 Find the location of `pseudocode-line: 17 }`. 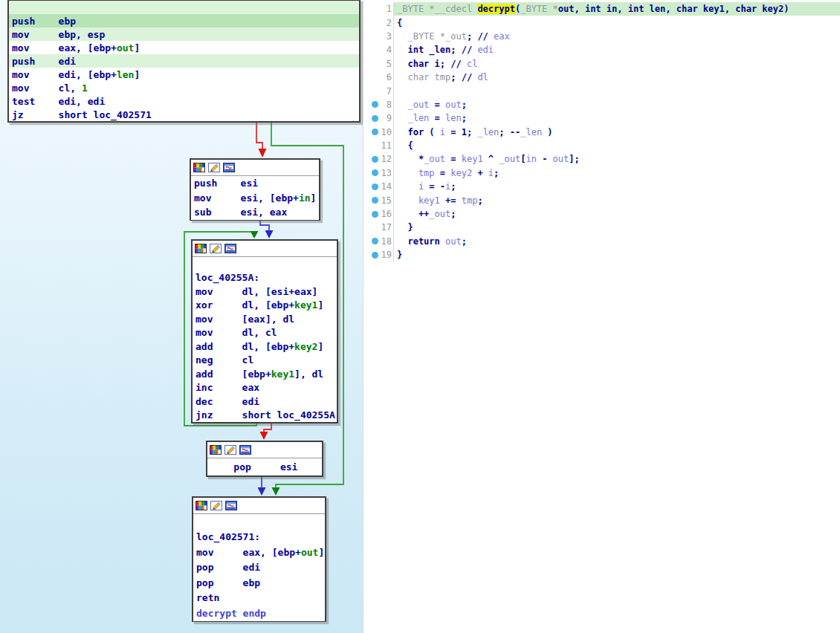

pseudocode-line: 17 } is located at coordinates (605, 227).